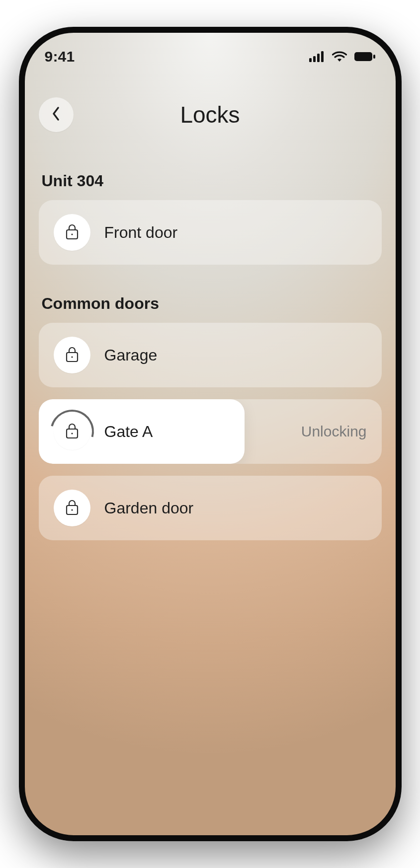 The height and width of the screenshot is (868, 420). Describe the element at coordinates (56, 115) in the screenshot. I see `chevron-left-icon` at that location.